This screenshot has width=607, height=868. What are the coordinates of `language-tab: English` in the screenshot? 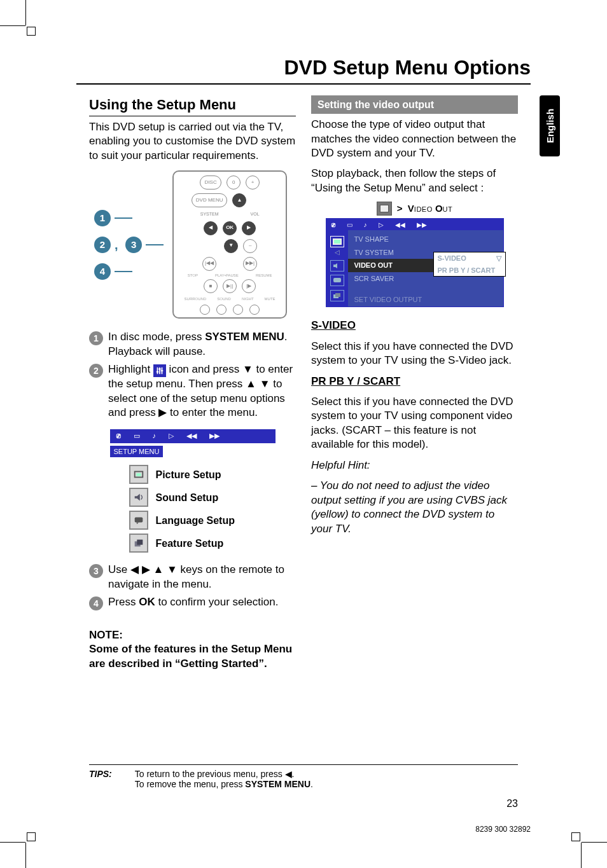 It's located at (550, 126).